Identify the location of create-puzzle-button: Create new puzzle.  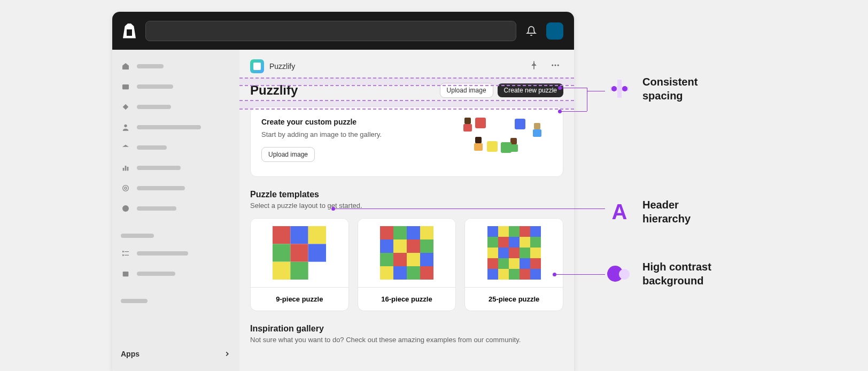
(530, 90).